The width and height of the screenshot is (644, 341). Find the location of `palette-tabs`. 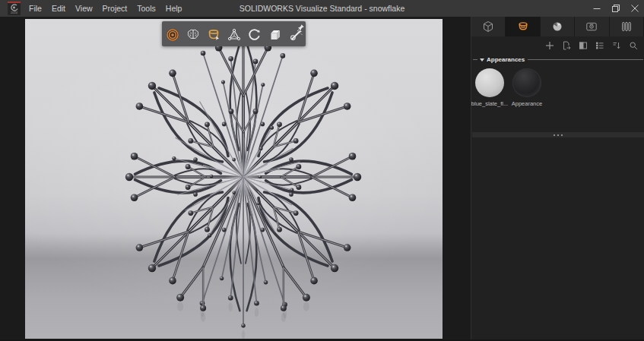

palette-tabs is located at coordinates (558, 27).